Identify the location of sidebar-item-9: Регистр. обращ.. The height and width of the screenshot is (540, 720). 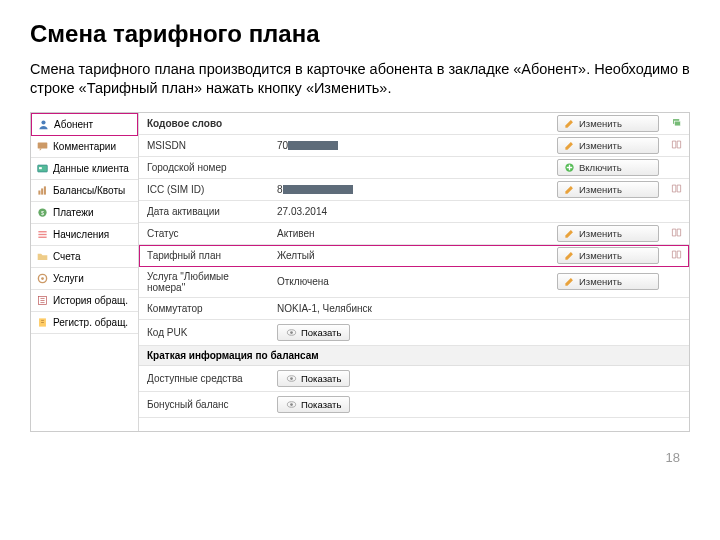
(84, 323).